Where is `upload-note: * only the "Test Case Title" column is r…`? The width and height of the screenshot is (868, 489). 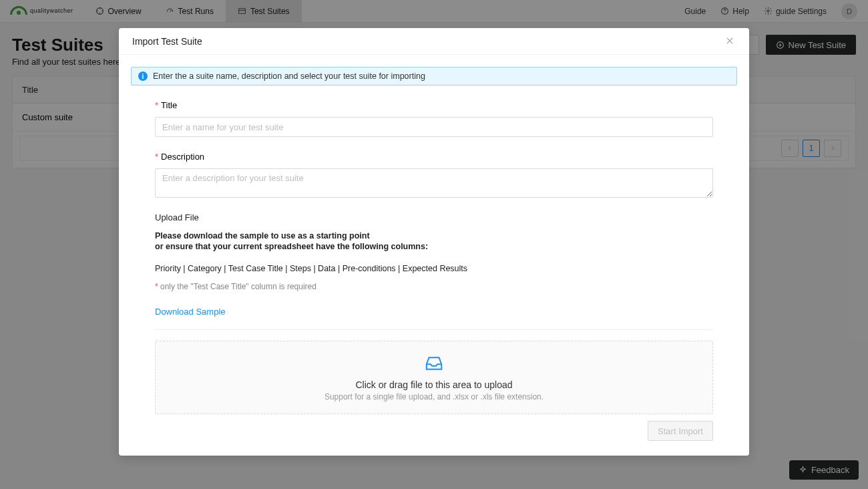
upload-note: * only the "Test Case Title" column is r… is located at coordinates (434, 287).